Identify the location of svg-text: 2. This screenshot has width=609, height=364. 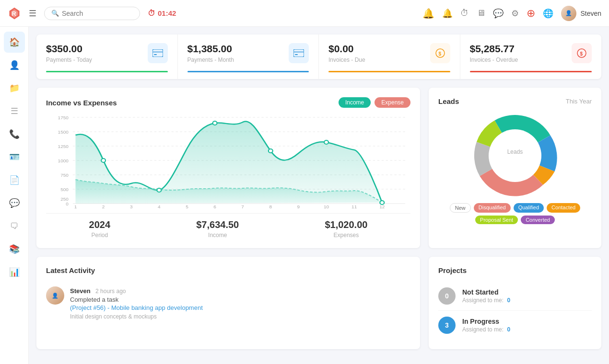
(104, 206).